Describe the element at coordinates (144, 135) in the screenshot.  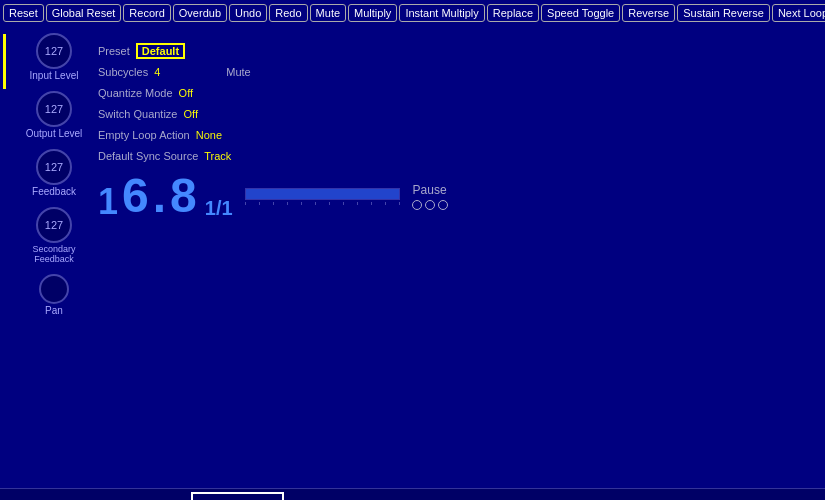
I see `empty-loop-action-label: Empty Loop Action` at that location.